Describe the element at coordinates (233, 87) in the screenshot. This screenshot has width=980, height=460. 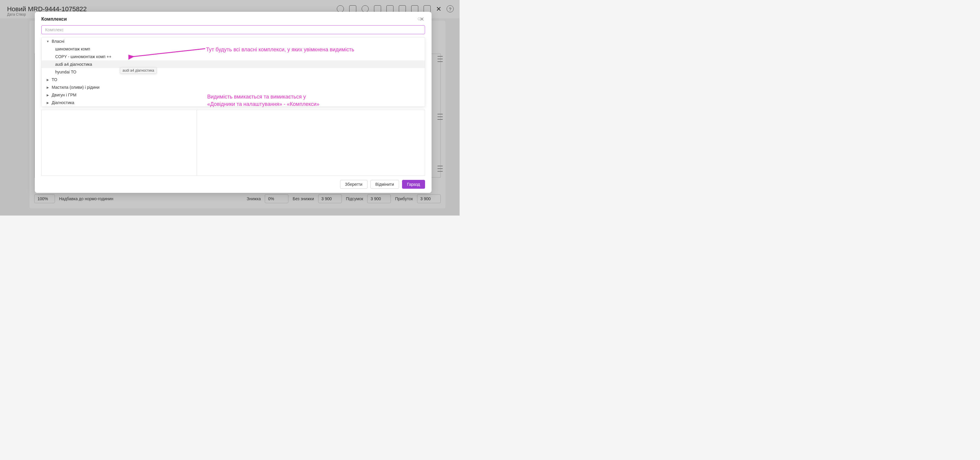
I see `tree-group: ▶ Мастила (оливи) і рідини` at that location.